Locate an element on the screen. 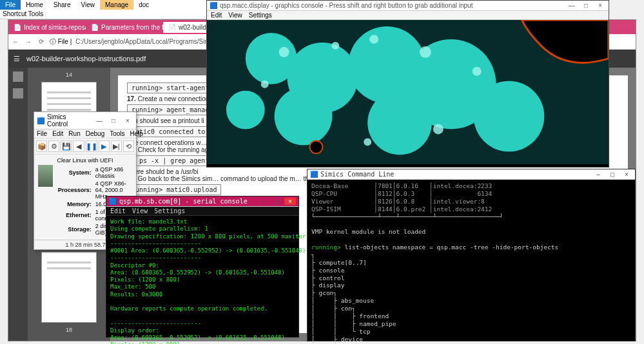 This screenshot has width=644, height=344. explorer-tab-home: Home is located at coordinates (35, 5).